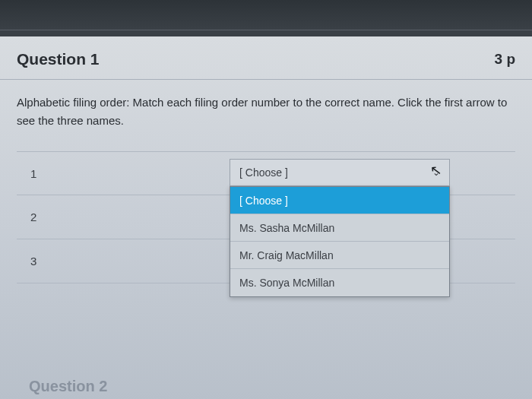 The width and height of the screenshot is (532, 399). What do you see at coordinates (36, 261) in the screenshot?
I see `match-number: 3` at bounding box center [36, 261].